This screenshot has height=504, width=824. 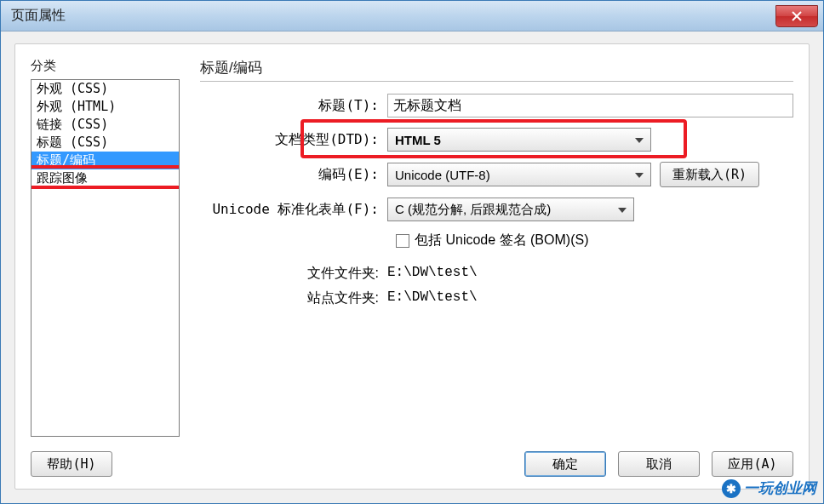 I want to click on row-dtd: 文档类型(DTD): HTML 5, so click(x=497, y=140).